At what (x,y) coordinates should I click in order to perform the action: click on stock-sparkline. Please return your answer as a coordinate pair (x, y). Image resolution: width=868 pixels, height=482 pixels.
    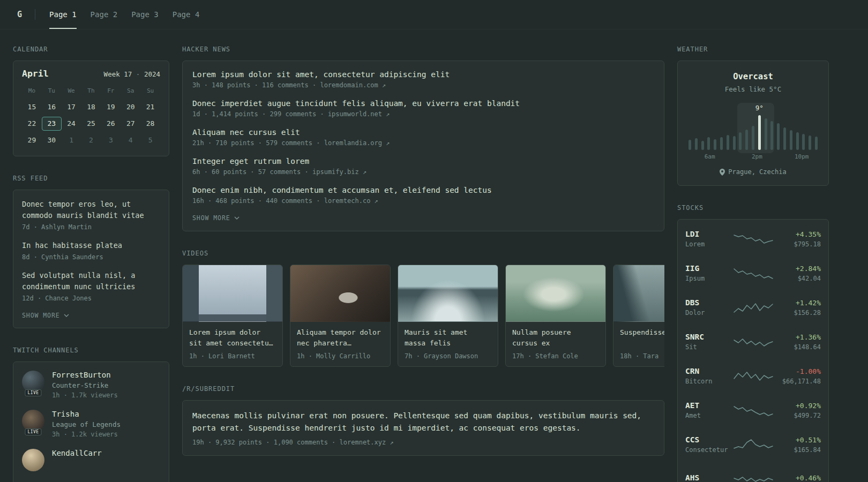
    Looking at the image, I should click on (753, 477).